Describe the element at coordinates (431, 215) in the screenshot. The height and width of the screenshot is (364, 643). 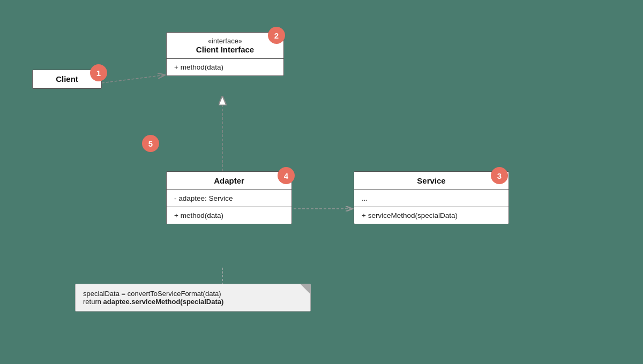
I see `service-method: + serviceMethod(specialData)` at that location.